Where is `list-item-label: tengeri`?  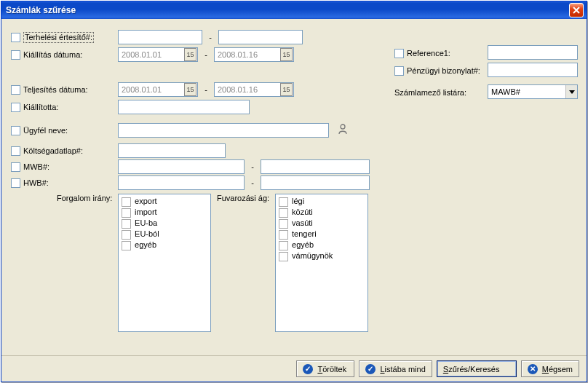
list-item-label: tengeri is located at coordinates (303, 234).